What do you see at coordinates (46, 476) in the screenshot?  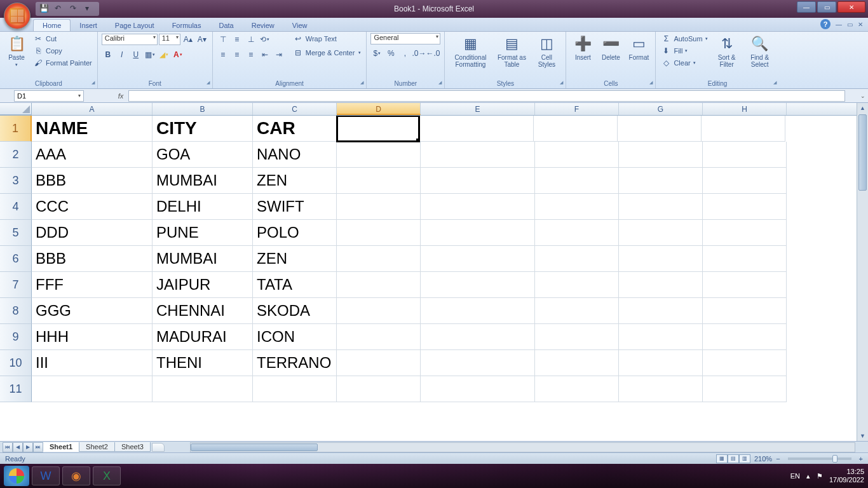 I see `taskbar-word-icon: W` at bounding box center [46, 476].